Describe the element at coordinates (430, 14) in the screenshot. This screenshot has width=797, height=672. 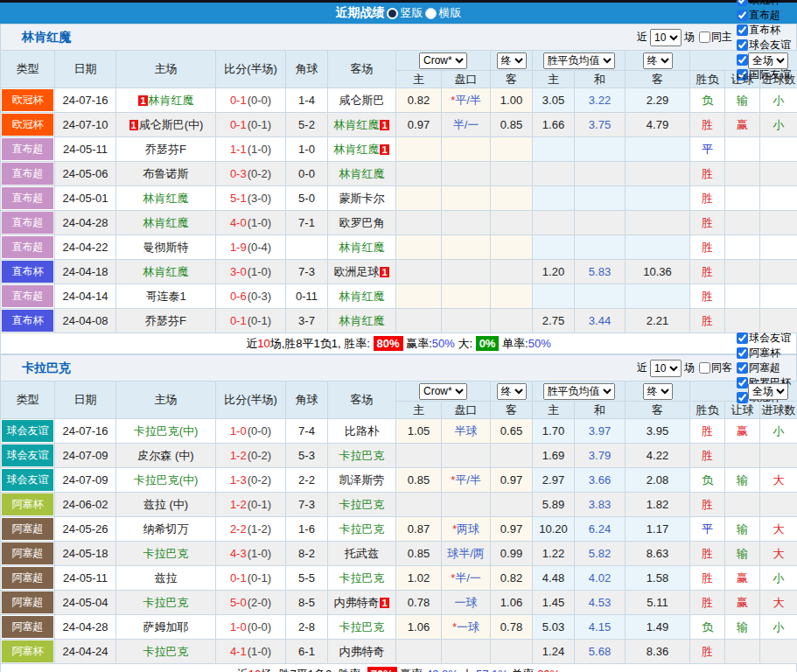
I see `layout-radio-horizontal` at that location.